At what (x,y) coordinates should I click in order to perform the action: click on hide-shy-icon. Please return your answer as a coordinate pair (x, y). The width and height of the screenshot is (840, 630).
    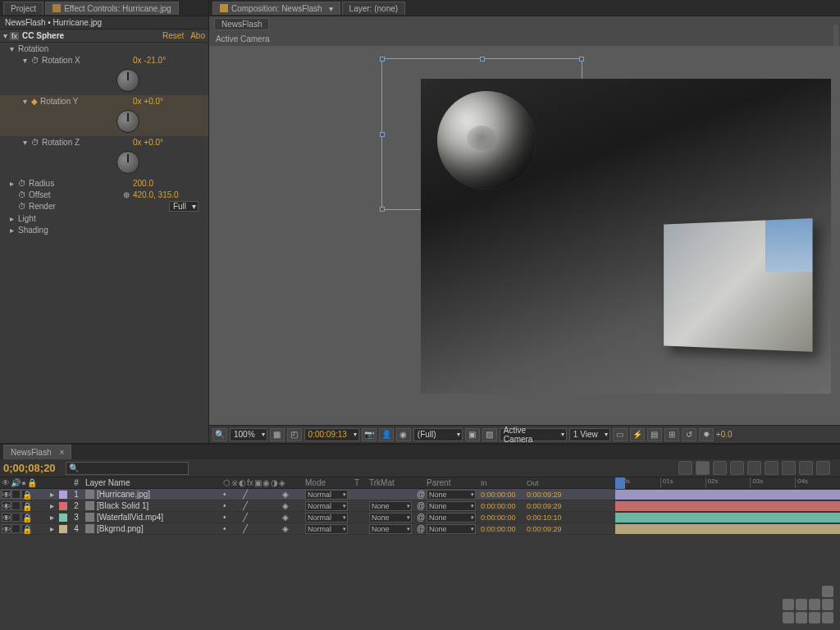
    Looking at the image, I should click on (720, 468).